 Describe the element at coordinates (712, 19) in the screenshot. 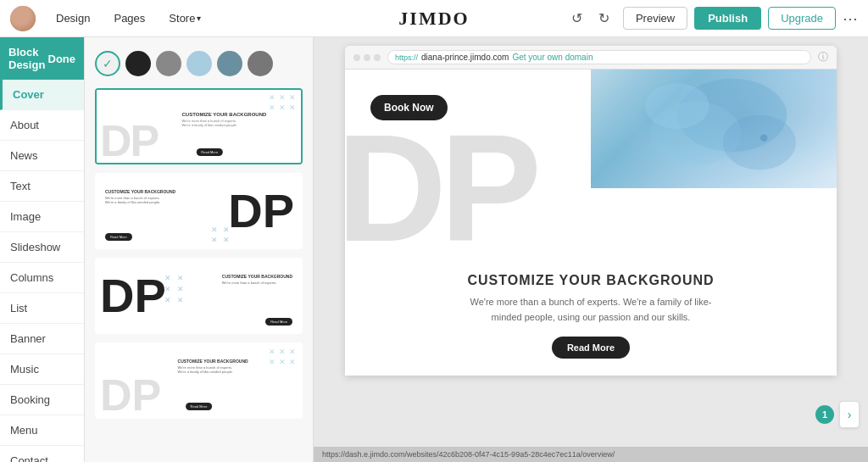

I see `nav-right-actions: ↺ ↻ Preview Publish Upgrade ⋯` at that location.